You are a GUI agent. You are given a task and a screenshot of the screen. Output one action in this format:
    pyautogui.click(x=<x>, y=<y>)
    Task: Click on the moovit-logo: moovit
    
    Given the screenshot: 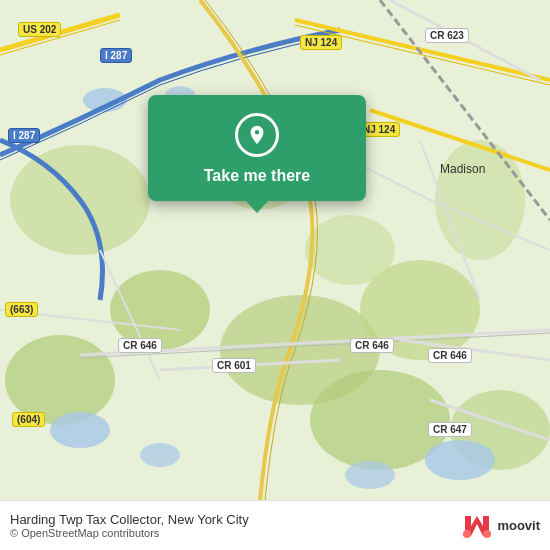 What is the action you would take?
    pyautogui.click(x=500, y=526)
    